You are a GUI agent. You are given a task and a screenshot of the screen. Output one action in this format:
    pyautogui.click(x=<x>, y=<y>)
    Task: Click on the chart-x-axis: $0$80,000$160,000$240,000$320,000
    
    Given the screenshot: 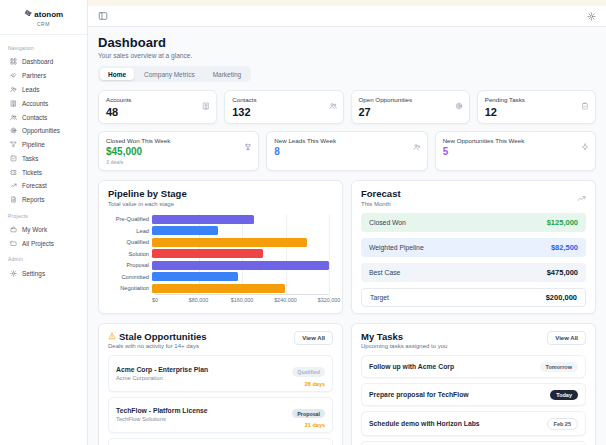 What is the action you would take?
    pyautogui.click(x=242, y=298)
    